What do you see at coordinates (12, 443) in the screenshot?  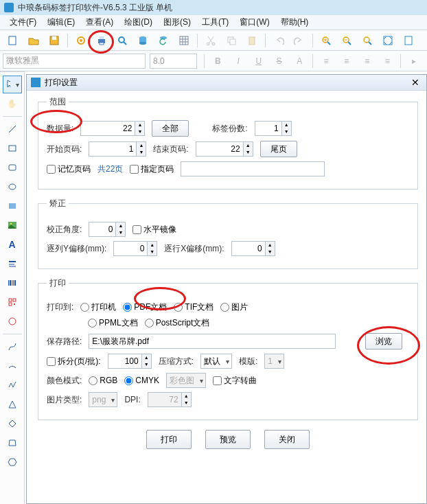 I see `tool-quad-icon` at bounding box center [12, 443].